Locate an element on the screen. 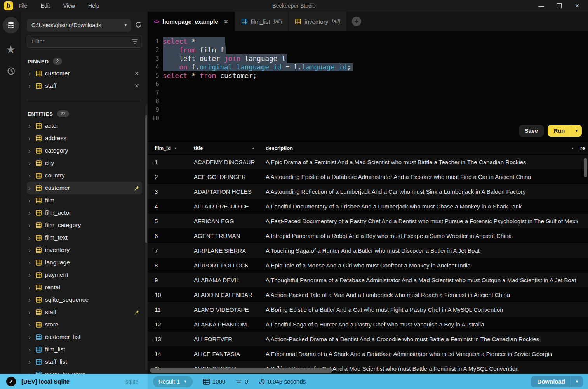 The image size is (588, 389). menu-view: View is located at coordinates (69, 6).